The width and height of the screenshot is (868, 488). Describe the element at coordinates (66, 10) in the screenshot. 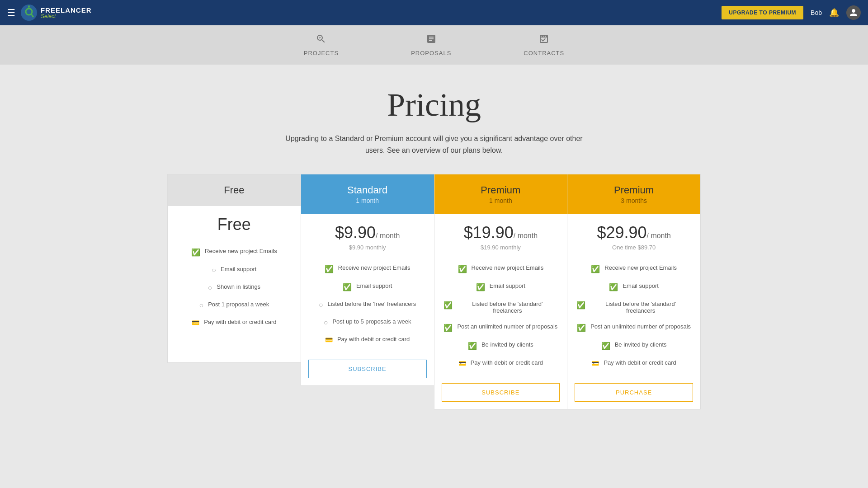

I see `logo-freelancer-text: FREELANCER` at that location.